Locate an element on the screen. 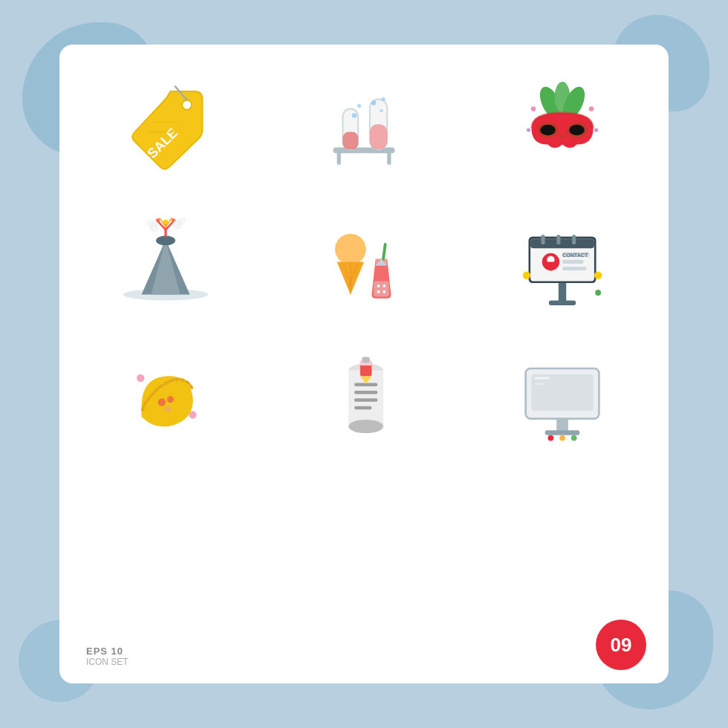  carnival-mask-icon is located at coordinates (562, 130).